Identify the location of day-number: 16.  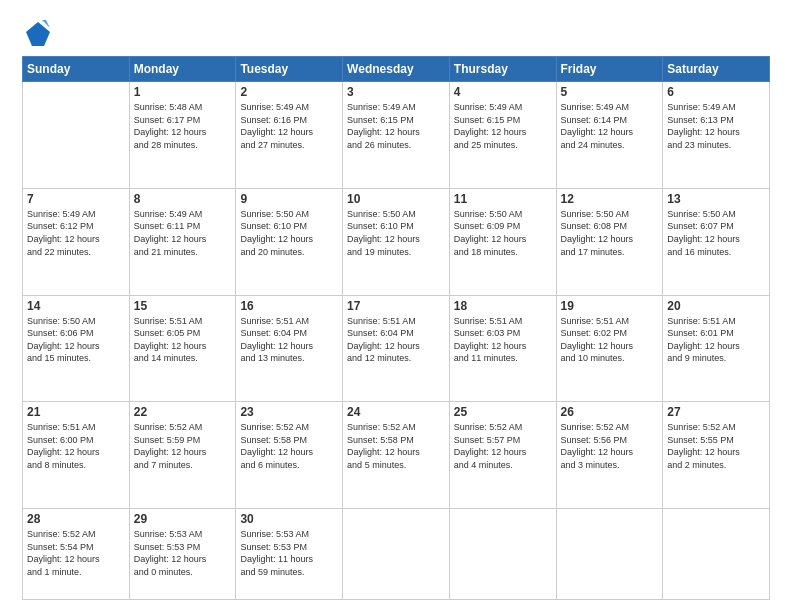
(289, 306).